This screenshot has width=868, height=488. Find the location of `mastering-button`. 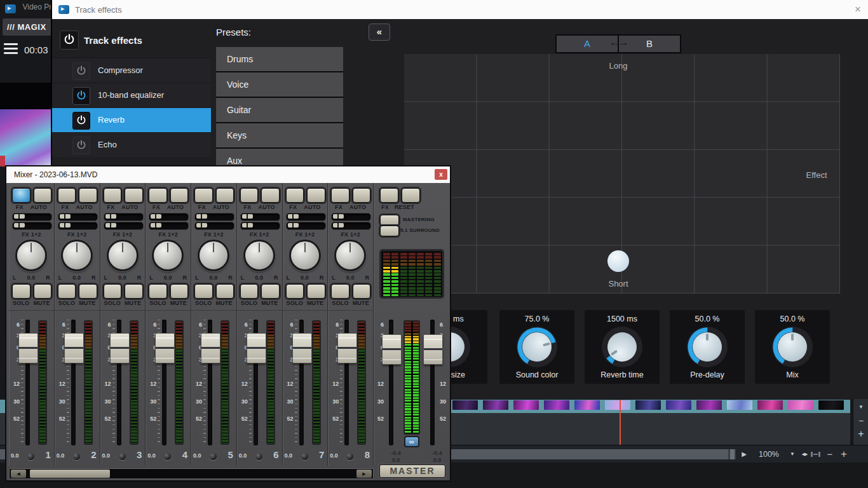

mastering-button is located at coordinates (390, 220).